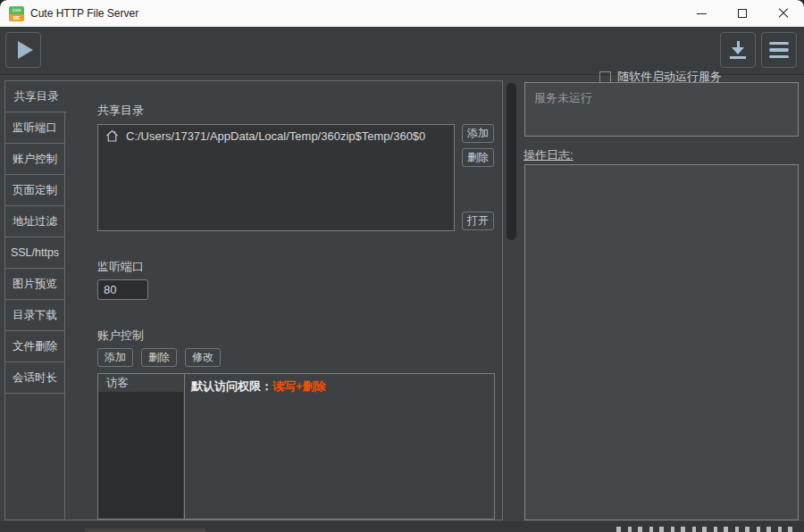  I want to click on minimize-icon, so click(702, 14).